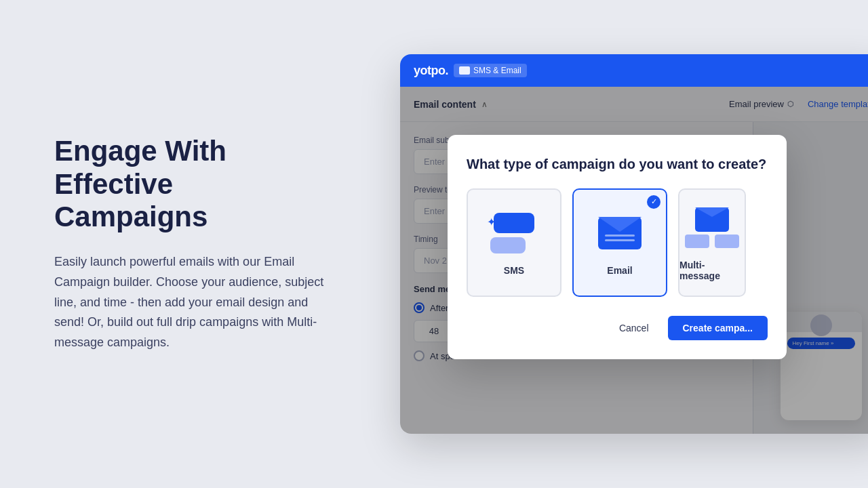  What do you see at coordinates (514, 233) in the screenshot?
I see `sms-icon-area: ✦` at bounding box center [514, 233].